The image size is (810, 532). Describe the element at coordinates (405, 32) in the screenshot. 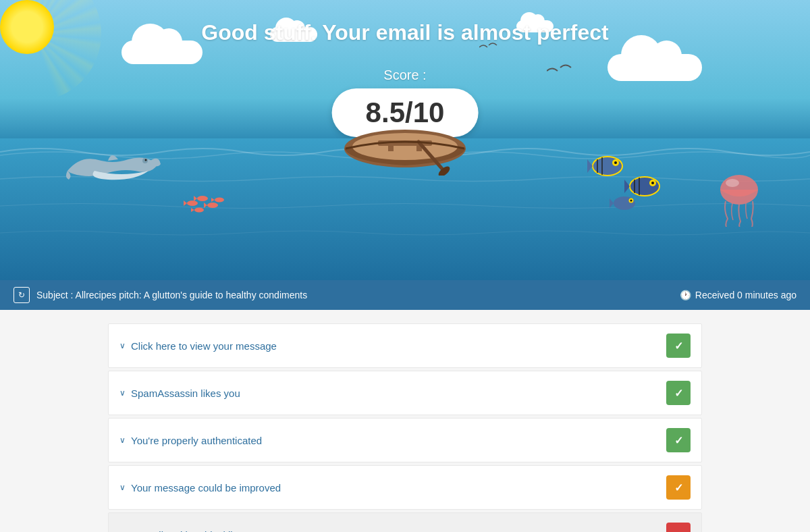

I see `main-title: Good stuff. Your email is almost perfect` at that location.